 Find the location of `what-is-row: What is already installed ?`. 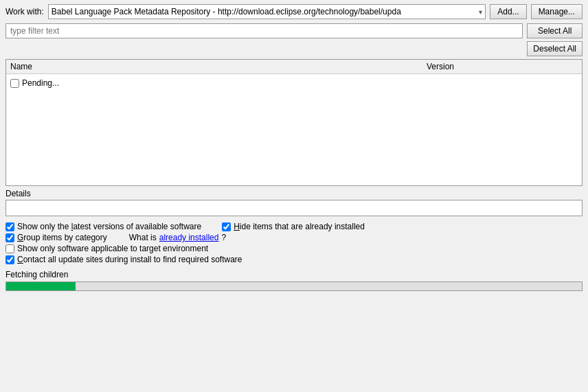

what-is-row: What is already installed ? is located at coordinates (177, 238).